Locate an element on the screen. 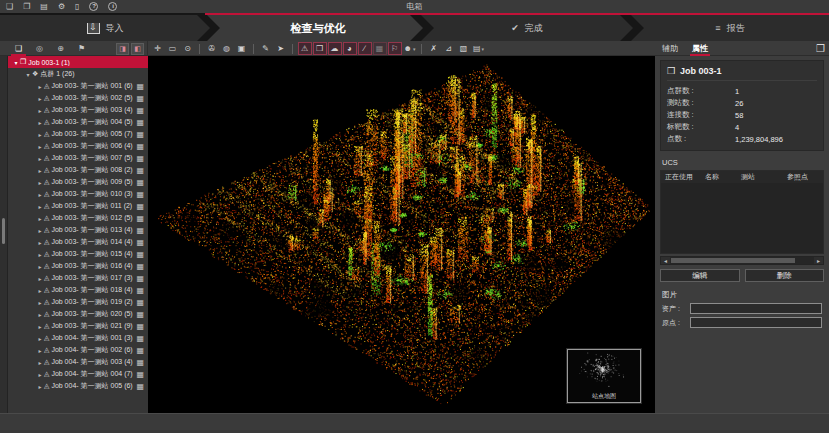 This screenshot has height=433, width=829. delete-button: 删除 is located at coordinates (785, 276).